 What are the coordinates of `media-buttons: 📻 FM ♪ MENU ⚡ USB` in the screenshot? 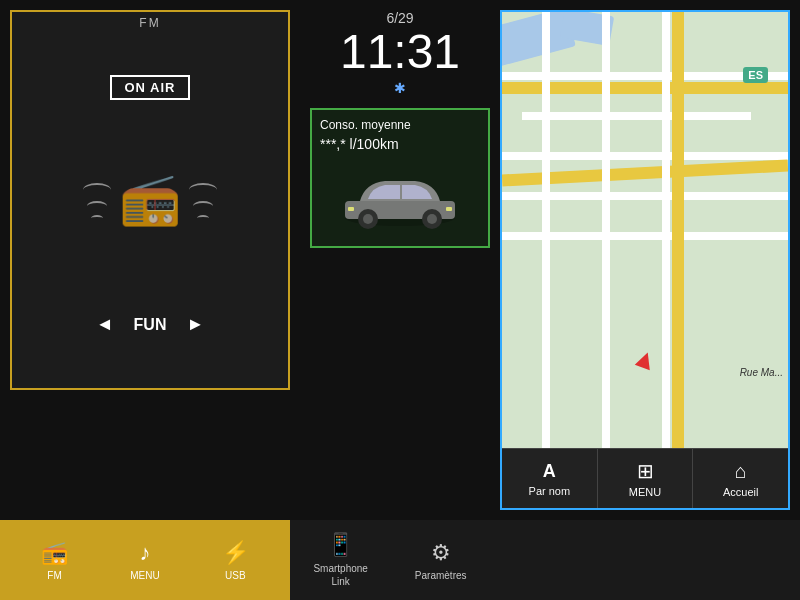 It's located at (145, 560).